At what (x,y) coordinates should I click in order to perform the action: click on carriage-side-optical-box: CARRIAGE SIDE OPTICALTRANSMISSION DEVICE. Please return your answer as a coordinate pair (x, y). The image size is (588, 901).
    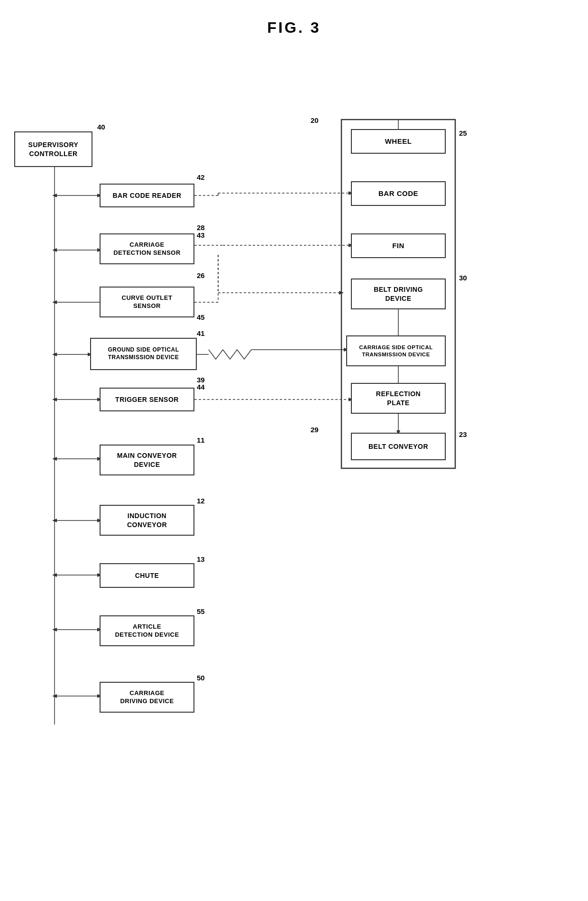
    Looking at the image, I should click on (396, 351).